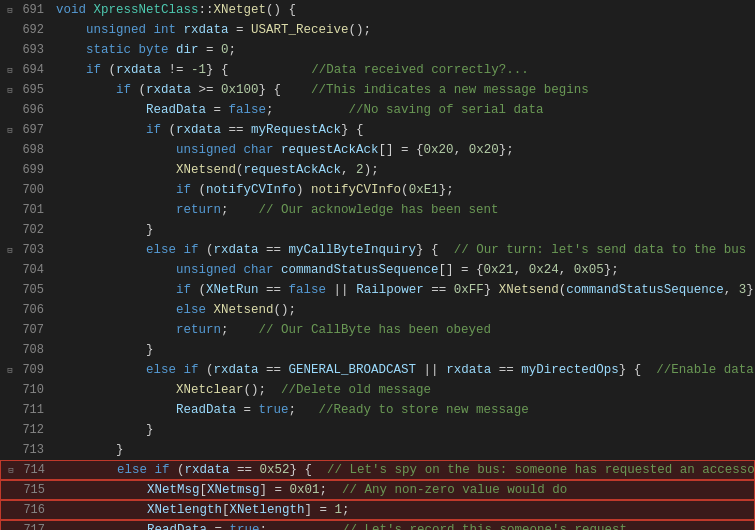 The image size is (755, 530). What do you see at coordinates (420, 70) in the screenshot?
I see `code-token: //Data received correctly?...` at bounding box center [420, 70].